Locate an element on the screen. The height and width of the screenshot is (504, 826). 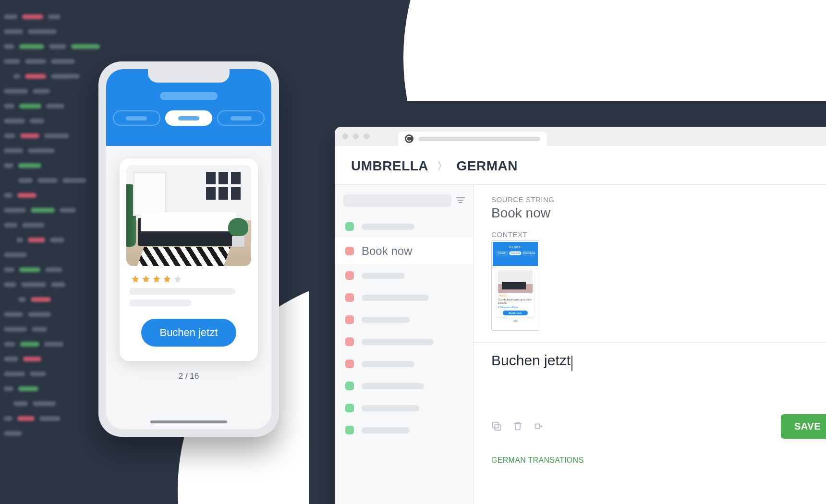
save-button: SAVE is located at coordinates (803, 426).